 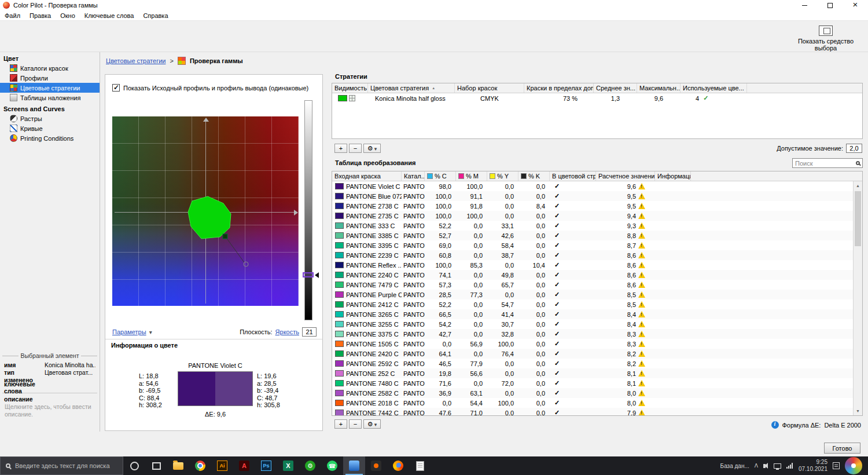 I want to click on target-color-marker, so click(x=246, y=264).